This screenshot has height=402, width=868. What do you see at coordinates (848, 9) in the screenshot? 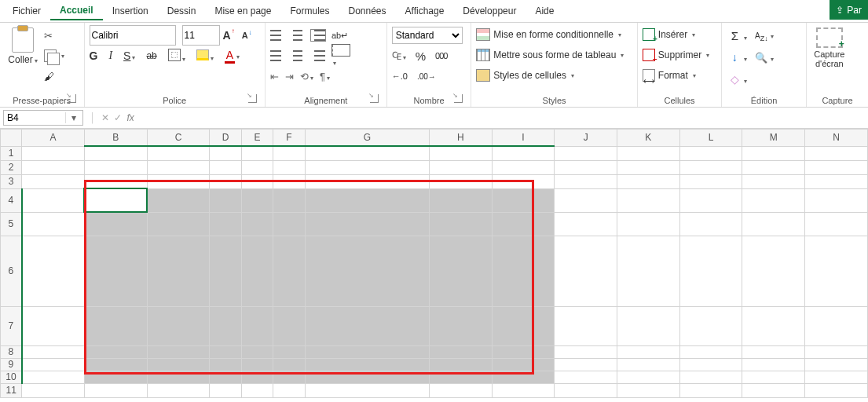
I see `share-button: ⇪Par` at bounding box center [848, 9].